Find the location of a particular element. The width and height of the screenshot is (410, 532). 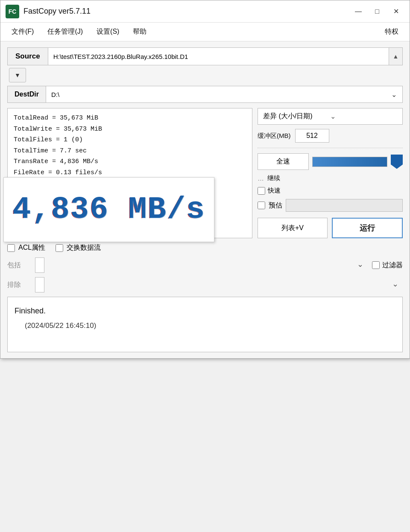

speed-bar is located at coordinates (350, 162).